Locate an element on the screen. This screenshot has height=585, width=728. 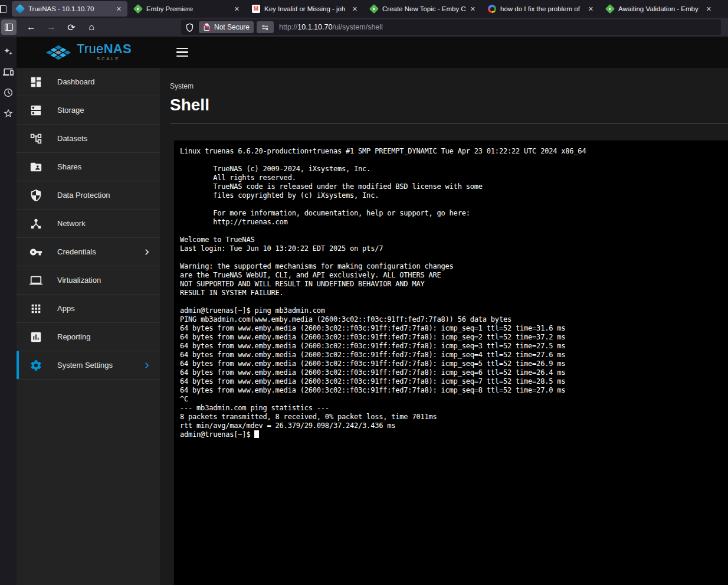
tab-title: how do I fix the problem of is located at coordinates (542, 9).